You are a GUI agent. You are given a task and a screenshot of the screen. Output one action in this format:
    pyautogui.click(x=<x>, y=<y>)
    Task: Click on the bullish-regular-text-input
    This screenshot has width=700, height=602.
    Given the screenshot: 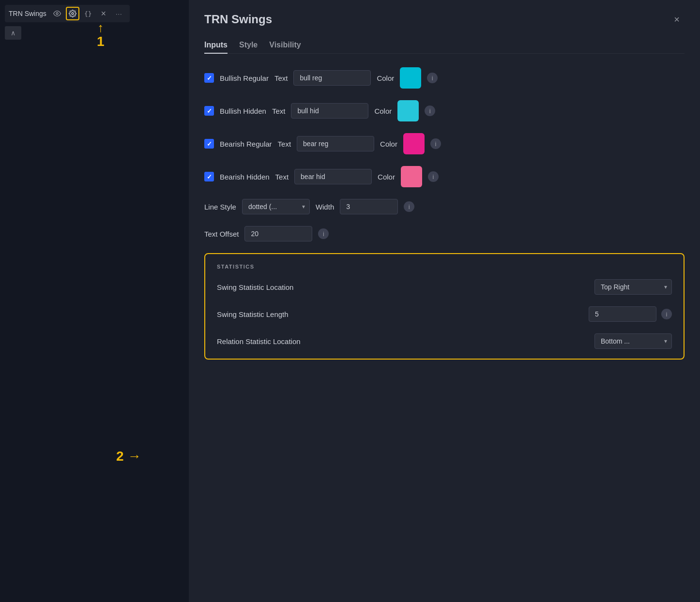 What is the action you would take?
    pyautogui.click(x=332, y=78)
    